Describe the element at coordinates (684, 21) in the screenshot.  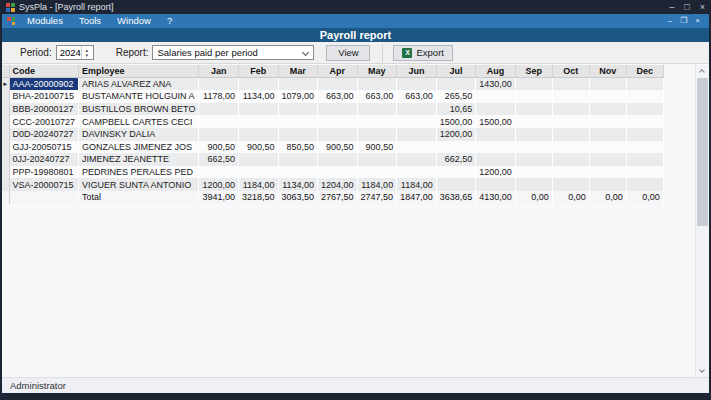
I see `child-restore-icon: ❐` at that location.